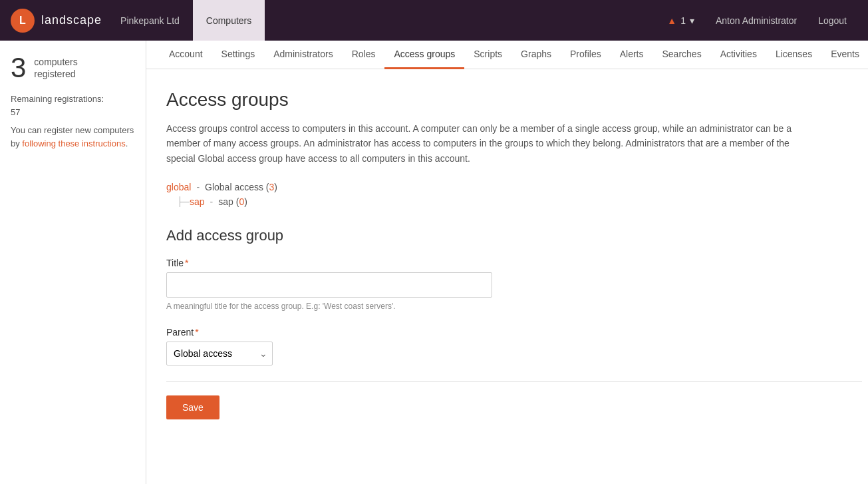 The height and width of the screenshot is (484, 868). What do you see at coordinates (198, 187) in the screenshot?
I see `global-dash: -` at bounding box center [198, 187].